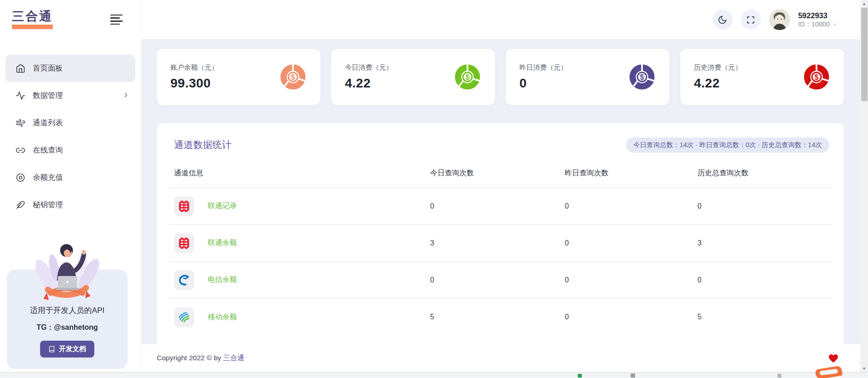 The height and width of the screenshot is (378, 868). I want to click on fullscreen-button, so click(751, 20).